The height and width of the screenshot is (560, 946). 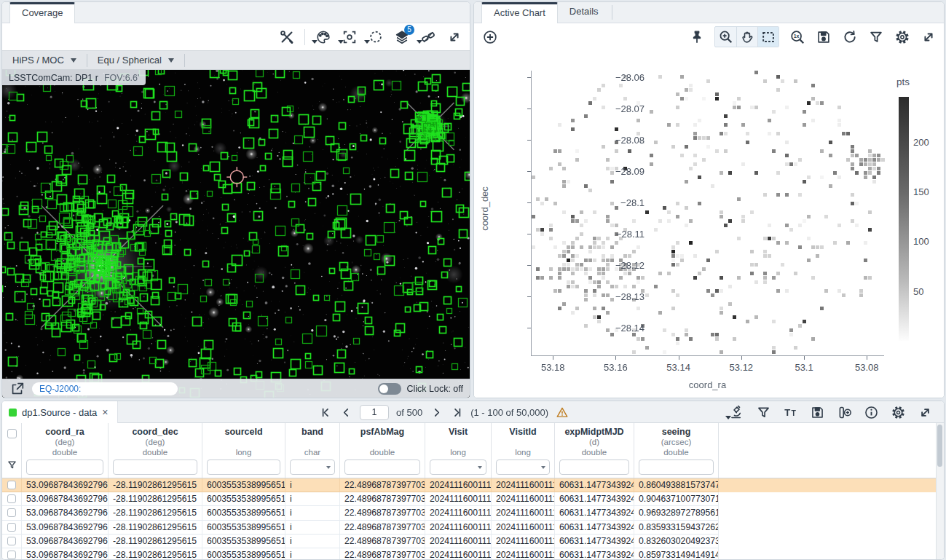 I want to click on expand-table-icon, so click(x=925, y=412).